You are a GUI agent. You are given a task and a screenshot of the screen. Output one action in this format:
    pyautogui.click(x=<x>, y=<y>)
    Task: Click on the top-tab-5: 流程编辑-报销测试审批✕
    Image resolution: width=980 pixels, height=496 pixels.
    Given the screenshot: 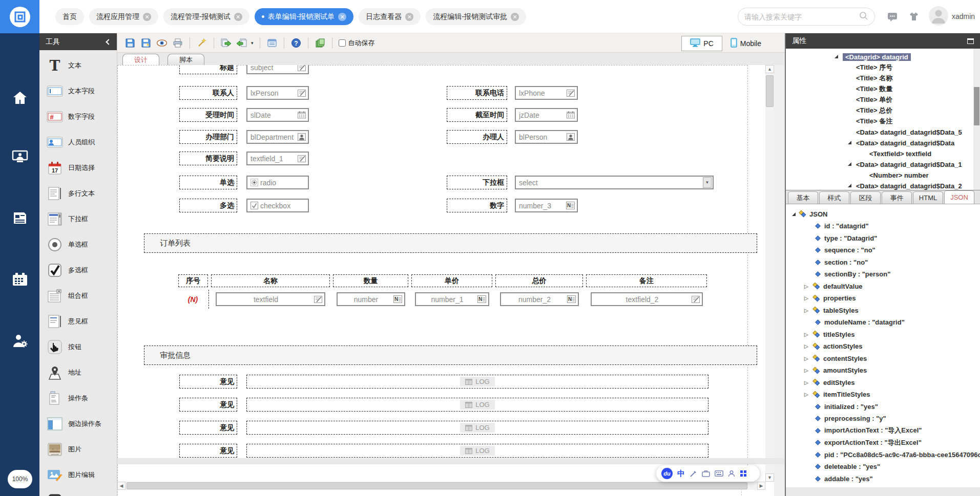 What is the action you would take?
    pyautogui.click(x=476, y=16)
    